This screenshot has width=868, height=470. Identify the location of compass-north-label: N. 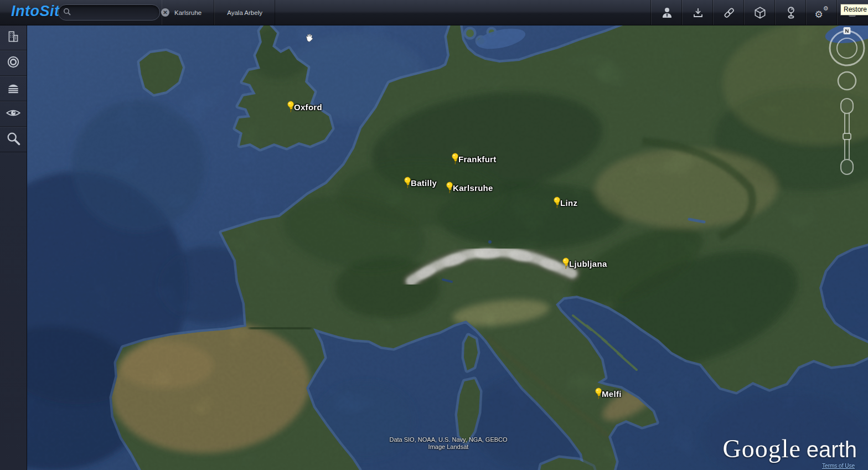
(847, 31).